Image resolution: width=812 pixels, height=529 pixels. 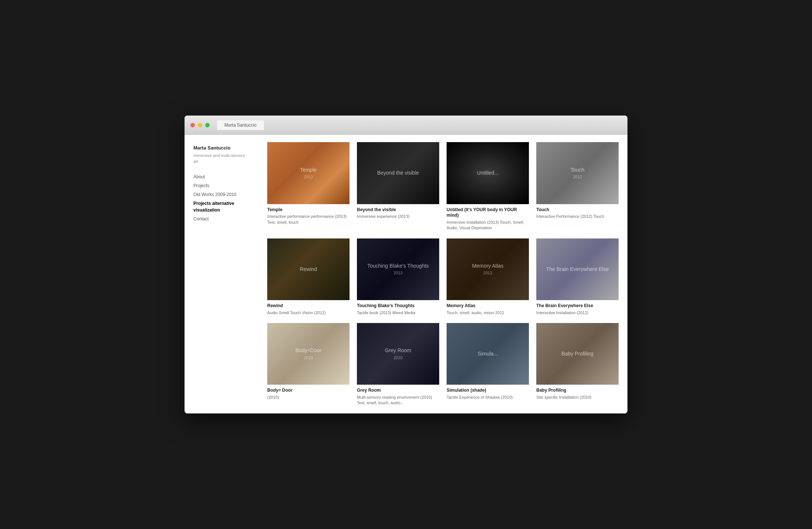 I want to click on project-desc-brain: Interactive Installation (2012), so click(x=577, y=313).